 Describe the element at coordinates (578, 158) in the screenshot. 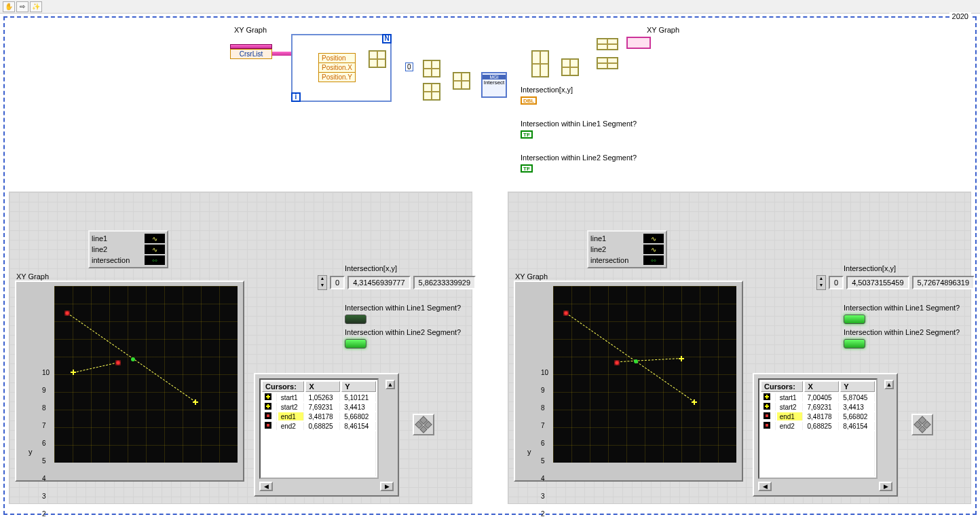

I see `seg2-label: Intersection within Line2 Segment?` at that location.